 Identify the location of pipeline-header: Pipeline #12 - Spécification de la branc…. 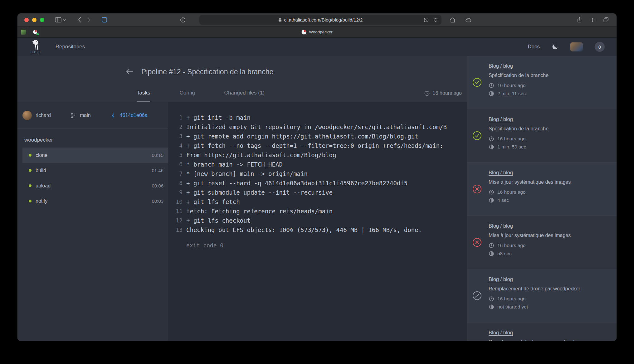
(242, 79).